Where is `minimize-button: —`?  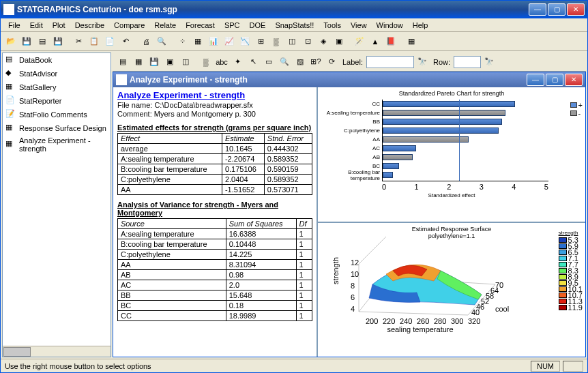 minimize-button: — is located at coordinates (538, 10).